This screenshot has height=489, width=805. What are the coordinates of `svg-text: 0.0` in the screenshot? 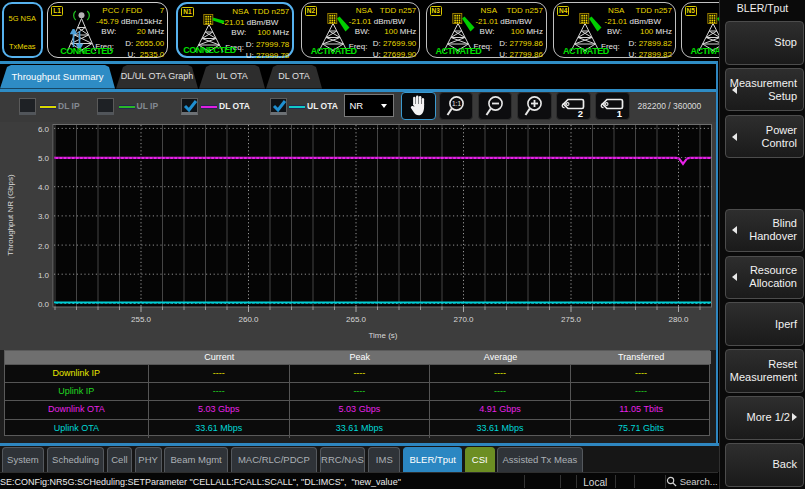 It's located at (44, 304).